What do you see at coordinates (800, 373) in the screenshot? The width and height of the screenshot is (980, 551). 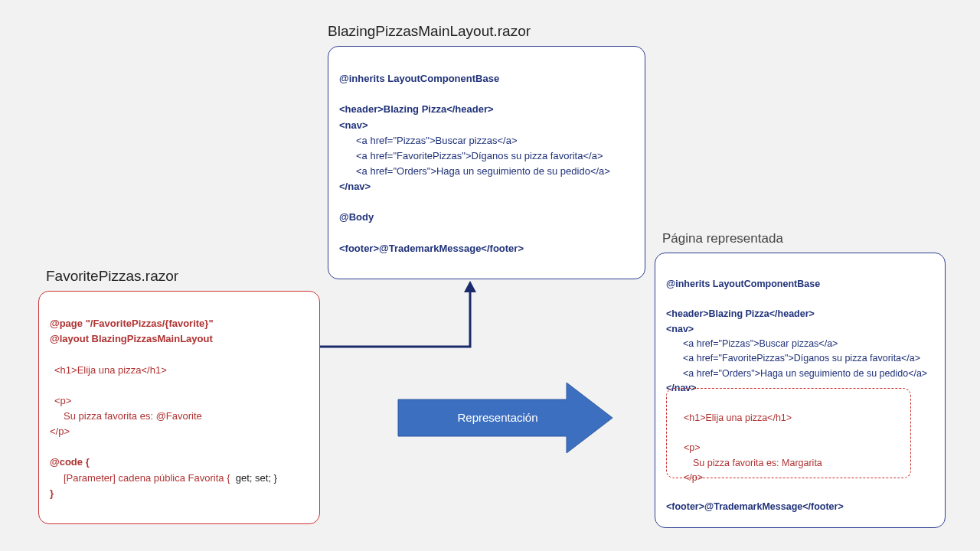 I see `rend-nav-link-3: <a href="Orders">Haga un seguimiento de …` at bounding box center [800, 373].